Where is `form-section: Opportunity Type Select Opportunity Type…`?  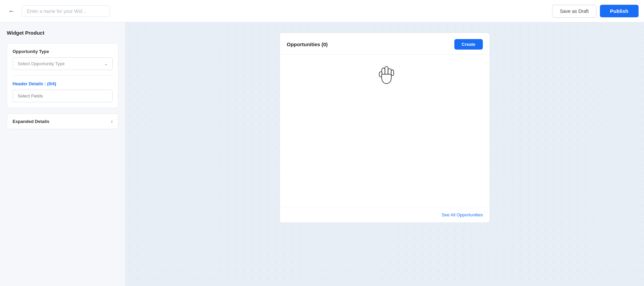
form-section: Opportunity Type Select Opportunity Type… is located at coordinates (62, 75).